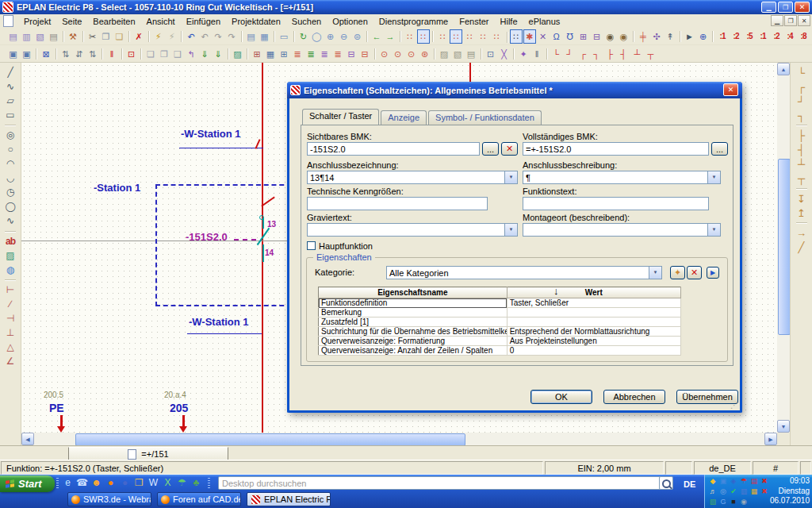 Image resolution: width=812 pixels, height=508 pixels. I want to click on dimension-chain: ⊣, so click(10, 319).